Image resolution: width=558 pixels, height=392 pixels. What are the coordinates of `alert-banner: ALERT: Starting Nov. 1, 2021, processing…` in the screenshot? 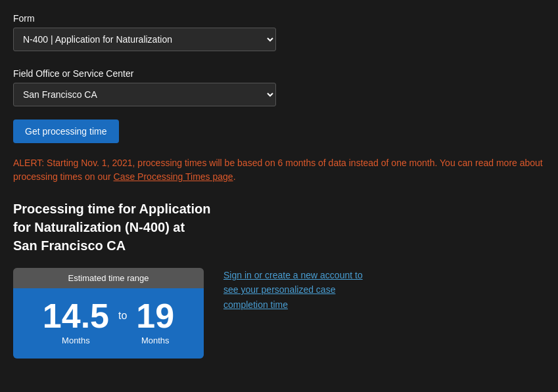 It's located at (279, 170).